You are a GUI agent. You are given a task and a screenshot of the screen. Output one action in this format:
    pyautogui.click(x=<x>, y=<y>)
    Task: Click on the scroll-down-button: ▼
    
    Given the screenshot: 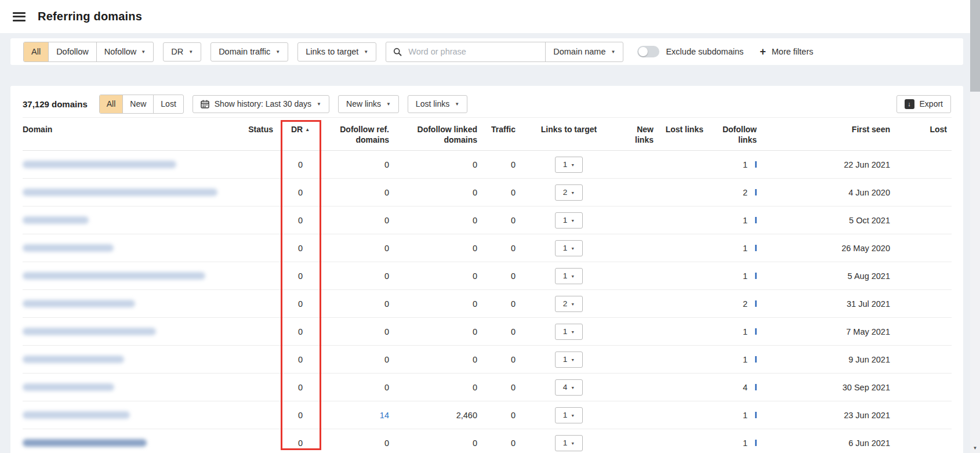 What is the action you would take?
    pyautogui.click(x=975, y=448)
    